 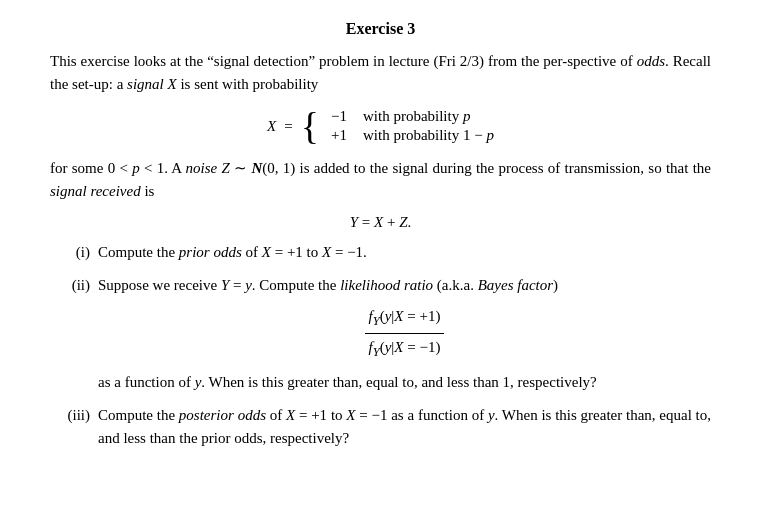 I want to click on part-iii-content: Compute the posterior odds of X = +1 to …, so click(x=404, y=428).